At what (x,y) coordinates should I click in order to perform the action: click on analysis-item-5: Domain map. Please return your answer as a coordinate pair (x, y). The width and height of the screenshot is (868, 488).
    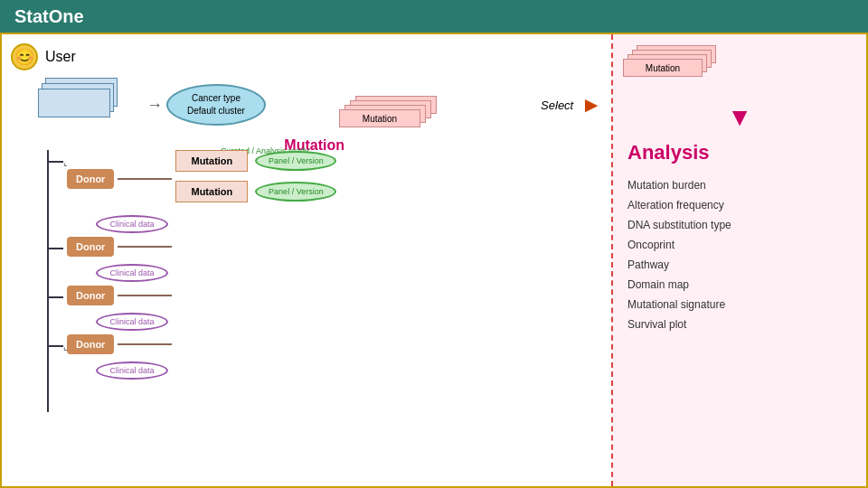
    Looking at the image, I should click on (740, 285).